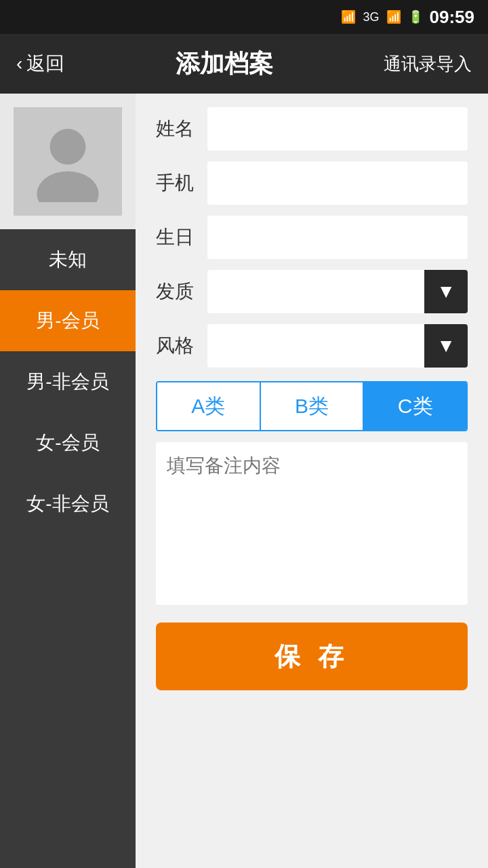  Describe the element at coordinates (209, 406) in the screenshot. I see `category-a-button: A类` at that location.